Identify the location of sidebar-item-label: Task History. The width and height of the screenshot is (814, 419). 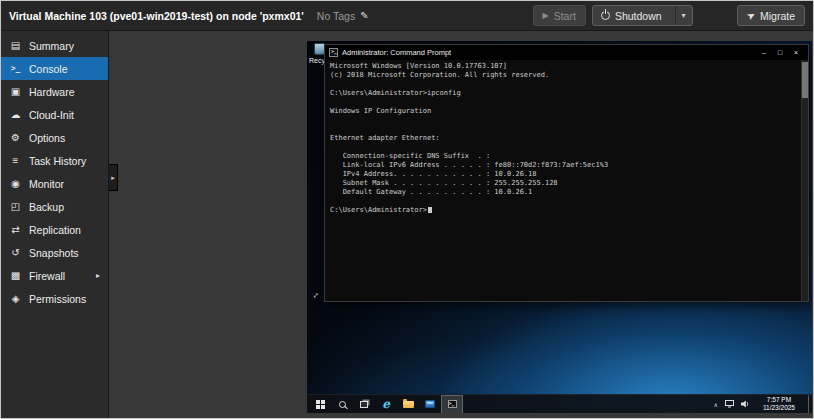
(58, 161).